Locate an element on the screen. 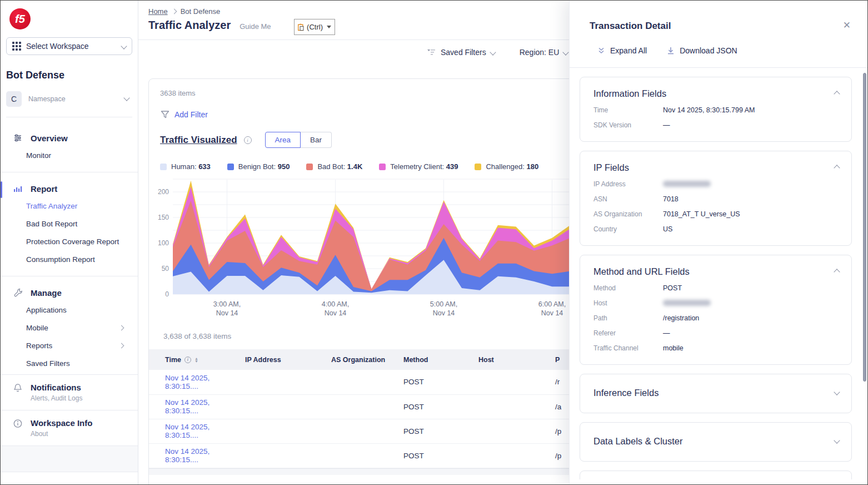  field-row: SDK Version— is located at coordinates (716, 125).